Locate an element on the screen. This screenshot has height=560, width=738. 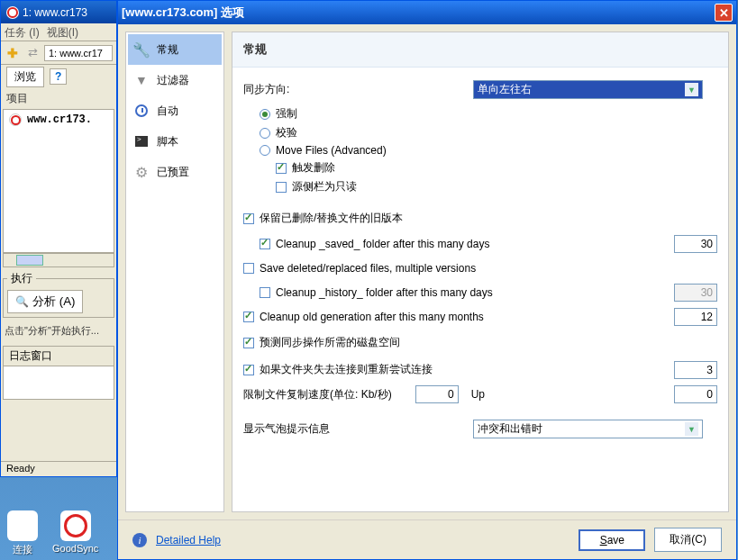
balloon-value: 冲突和出错时 is located at coordinates (510, 429).